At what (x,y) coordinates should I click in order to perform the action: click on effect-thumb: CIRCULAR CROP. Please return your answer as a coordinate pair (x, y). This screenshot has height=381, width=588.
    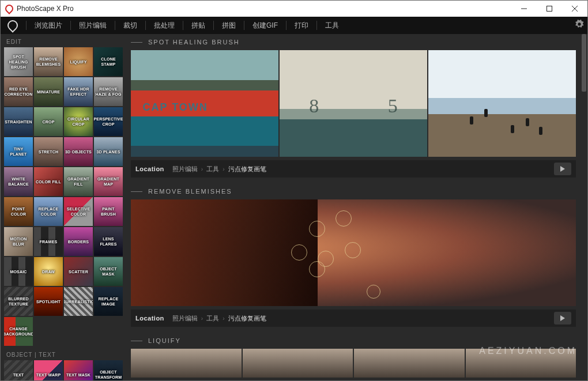
    Looking at the image, I should click on (78, 122).